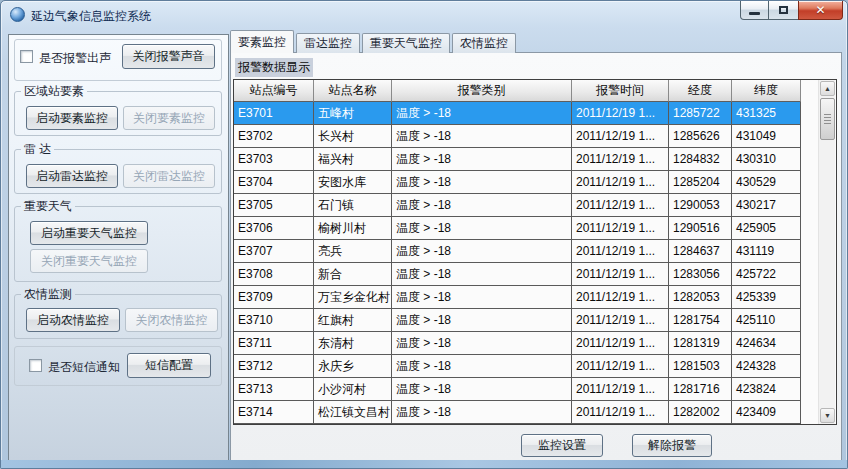 This screenshot has height=469, width=848. Describe the element at coordinates (91, 16) in the screenshot. I see `window-title: 延边气象信息监控系统` at that location.